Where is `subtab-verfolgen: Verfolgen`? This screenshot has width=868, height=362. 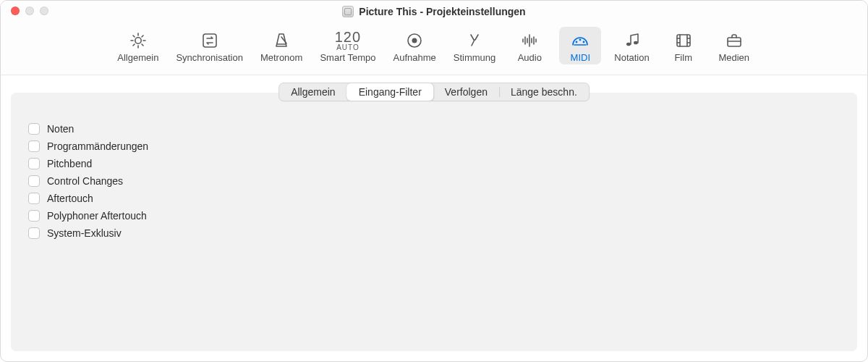 subtab-verfolgen: Verfolgen is located at coordinates (466, 92).